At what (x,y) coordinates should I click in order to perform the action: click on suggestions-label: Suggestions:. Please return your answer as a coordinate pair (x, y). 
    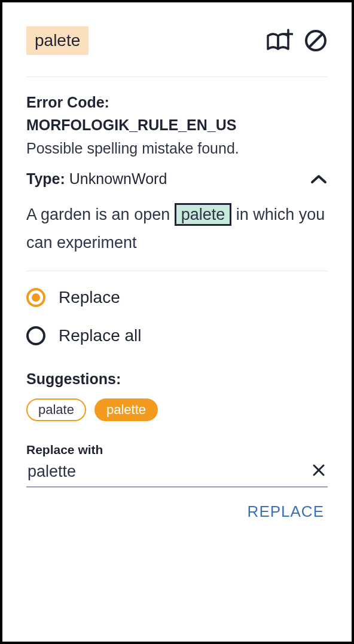
    Looking at the image, I should click on (177, 379).